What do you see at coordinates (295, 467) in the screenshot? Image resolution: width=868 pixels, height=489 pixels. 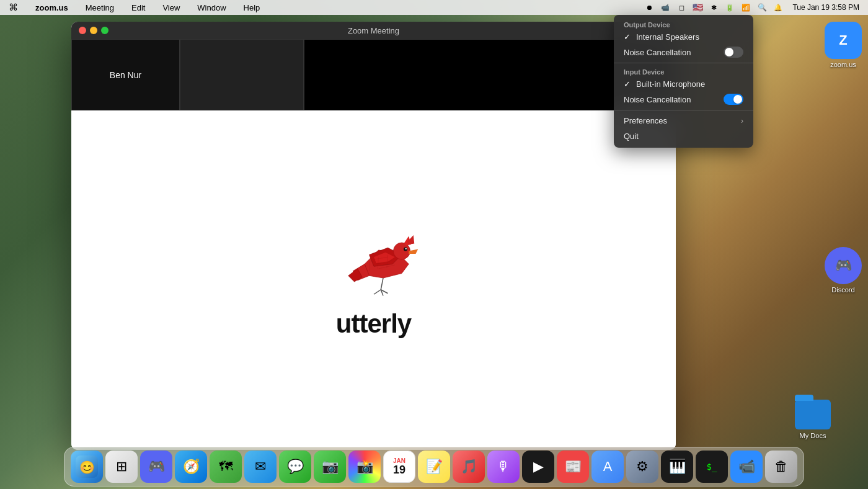 I see `dock-messages: 💬` at bounding box center [295, 467].